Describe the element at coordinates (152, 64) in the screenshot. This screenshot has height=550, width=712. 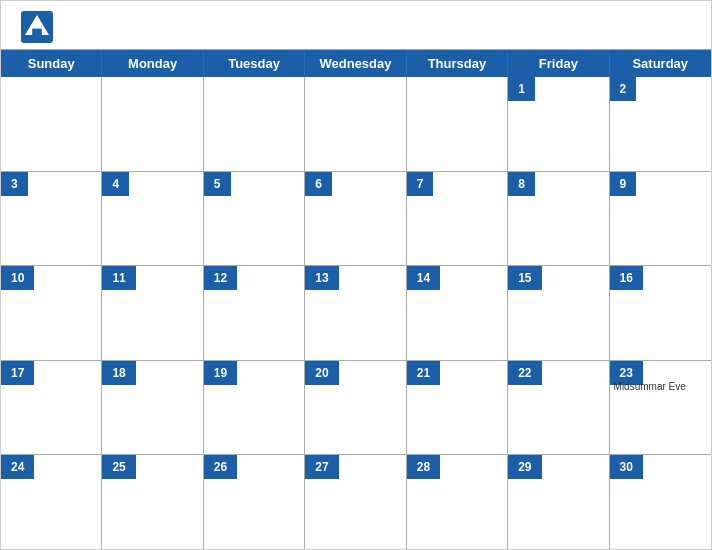
I see `header-monday: Monday` at that location.